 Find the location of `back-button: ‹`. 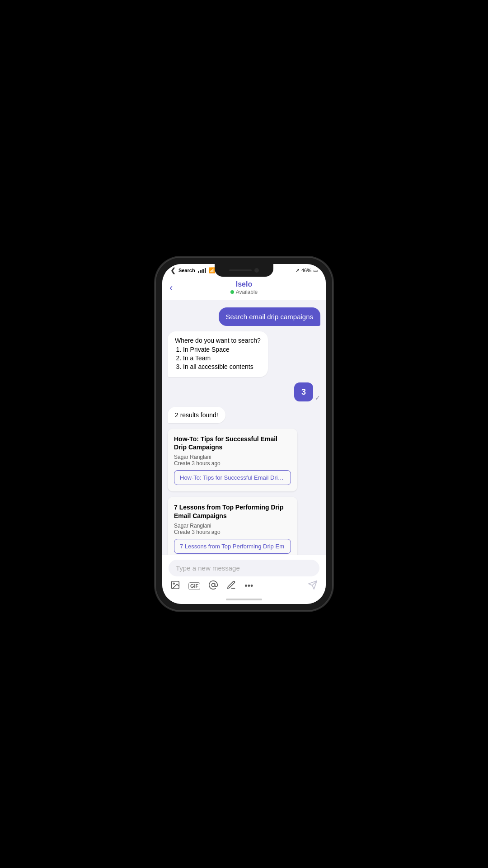

back-button: ‹ is located at coordinates (171, 288).